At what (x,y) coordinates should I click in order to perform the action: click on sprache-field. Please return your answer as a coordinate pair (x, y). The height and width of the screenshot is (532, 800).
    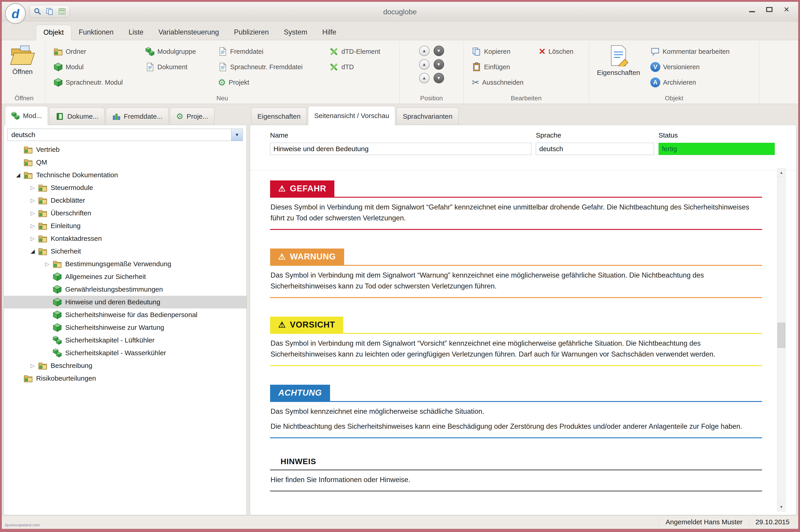
    Looking at the image, I should click on (595, 149).